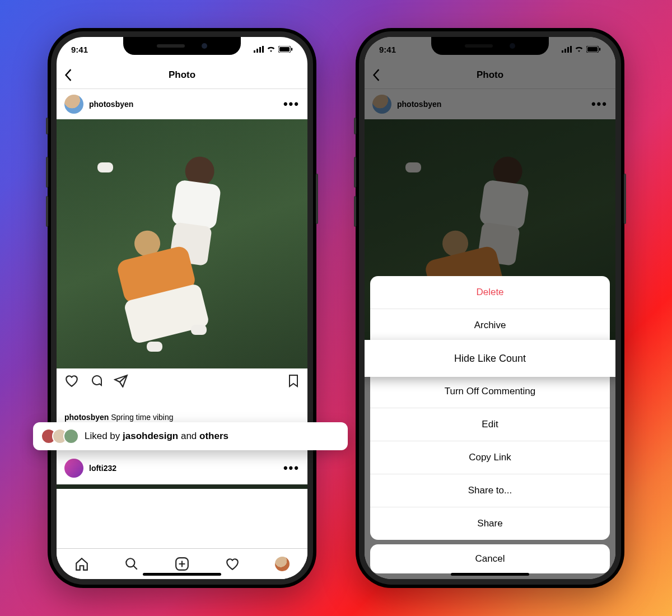 Image resolution: width=672 pixels, height=616 pixels. What do you see at coordinates (72, 381) in the screenshot?
I see `like-icon` at bounding box center [72, 381].